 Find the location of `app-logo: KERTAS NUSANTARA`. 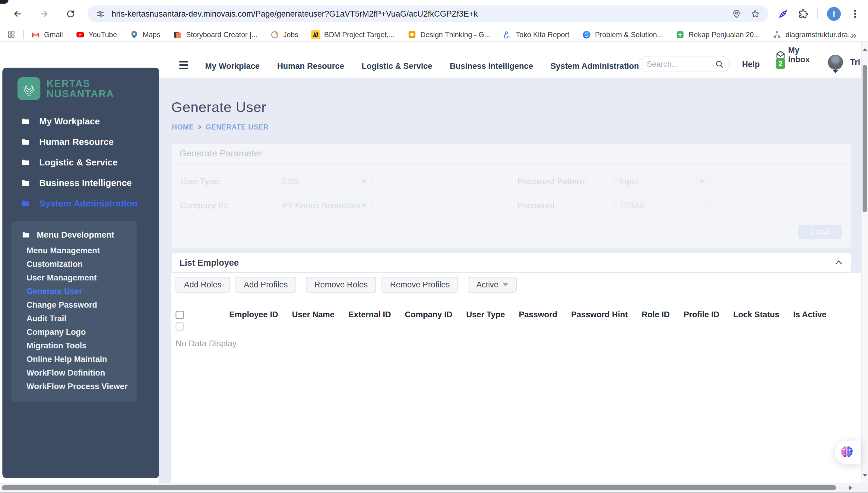

app-logo: KERTAS NUSANTARA is located at coordinates (81, 89).